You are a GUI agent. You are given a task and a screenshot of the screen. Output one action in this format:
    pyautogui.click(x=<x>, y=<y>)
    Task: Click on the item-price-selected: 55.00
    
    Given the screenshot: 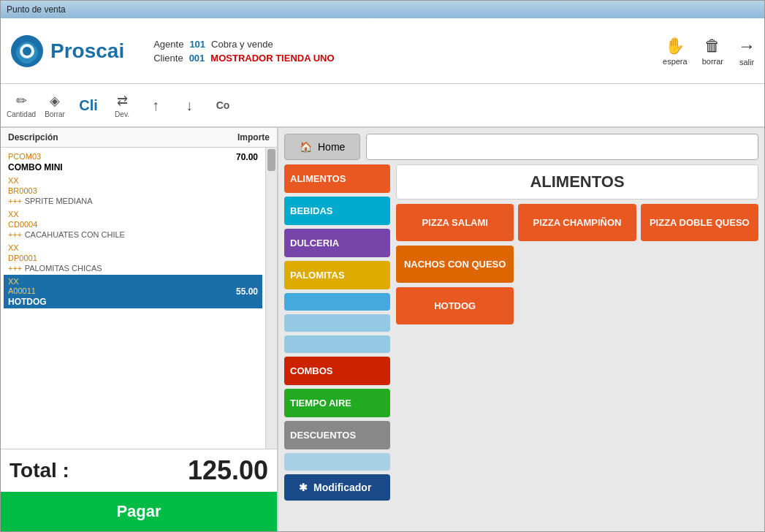 What is the action you would take?
    pyautogui.click(x=247, y=292)
    